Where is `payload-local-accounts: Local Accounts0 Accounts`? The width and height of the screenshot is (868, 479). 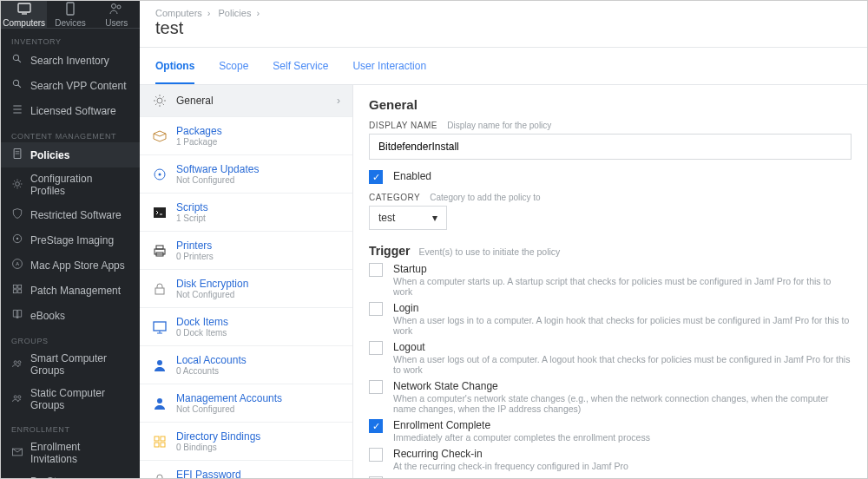
payload-local-accounts: Local Accounts0 Accounts is located at coordinates (247, 365).